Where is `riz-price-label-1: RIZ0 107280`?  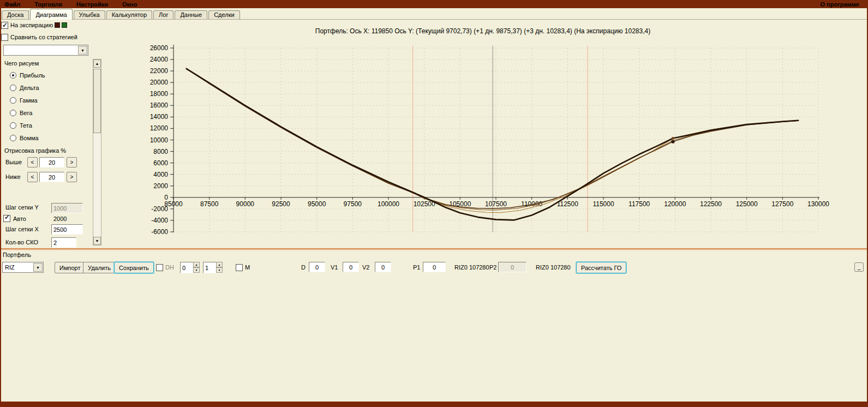 riz-price-label-1: RIZ0 107280 is located at coordinates (472, 267).